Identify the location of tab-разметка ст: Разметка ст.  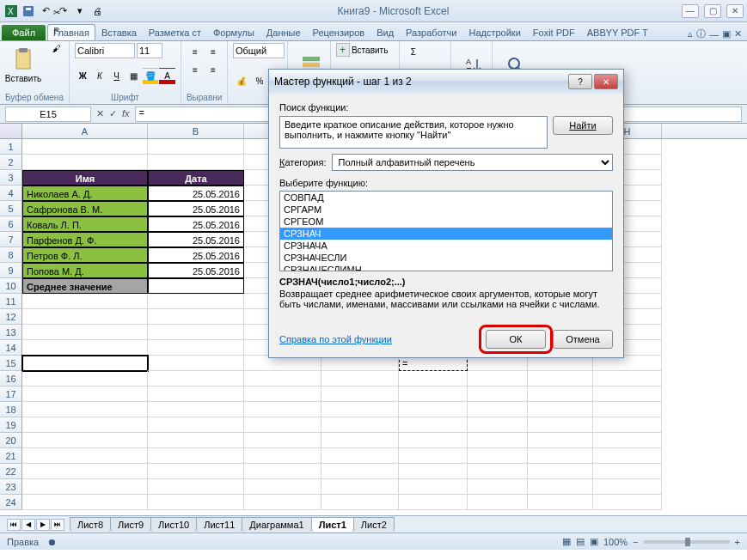
(175, 33).